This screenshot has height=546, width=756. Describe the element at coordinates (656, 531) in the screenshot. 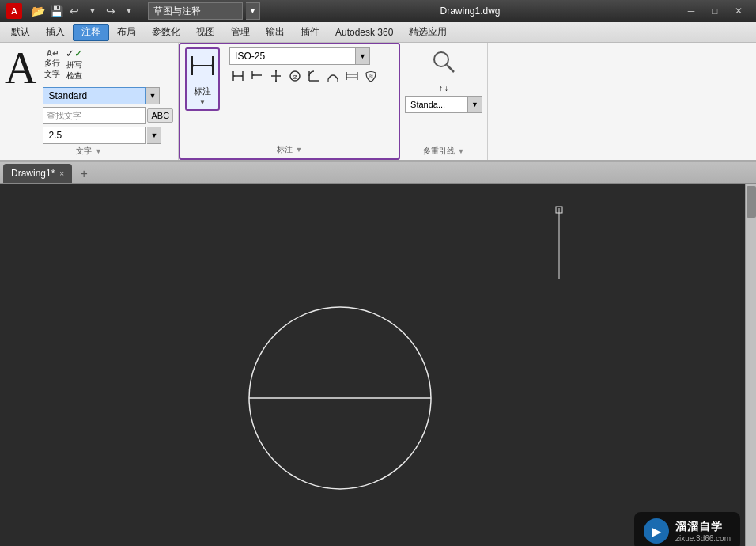

I see `watermark-icon: ▶` at that location.